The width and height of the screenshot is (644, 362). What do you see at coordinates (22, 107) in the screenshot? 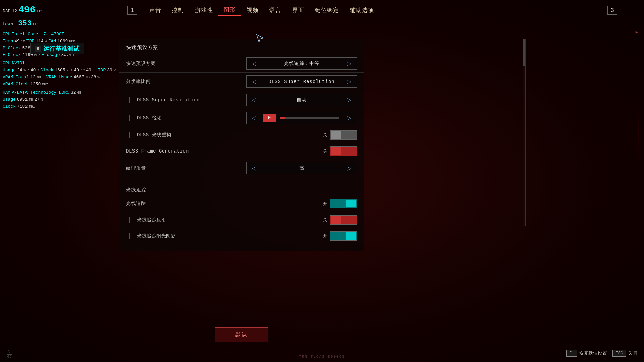
I see `ram-clock-value: 7182` at bounding box center [22, 107].